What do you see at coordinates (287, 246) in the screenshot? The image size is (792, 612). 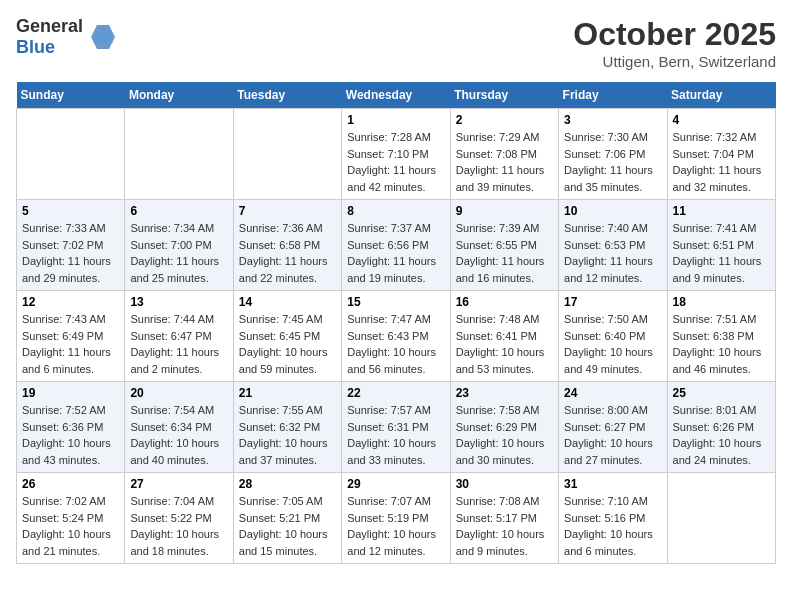 I see `calendar-cell: 7Sunrise: 7:36 AMSunset: 6:58 PMDaylight…` at bounding box center [287, 246].